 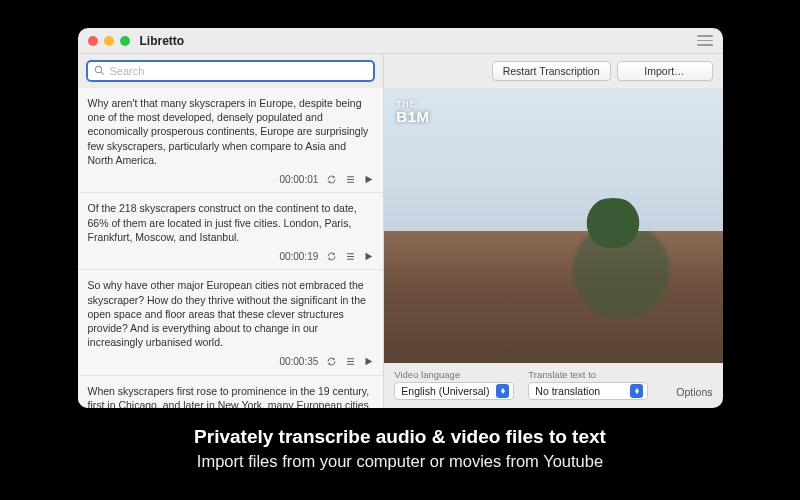 What do you see at coordinates (298, 257) in the screenshot?
I see `segment-time: 00:00:19` at bounding box center [298, 257].